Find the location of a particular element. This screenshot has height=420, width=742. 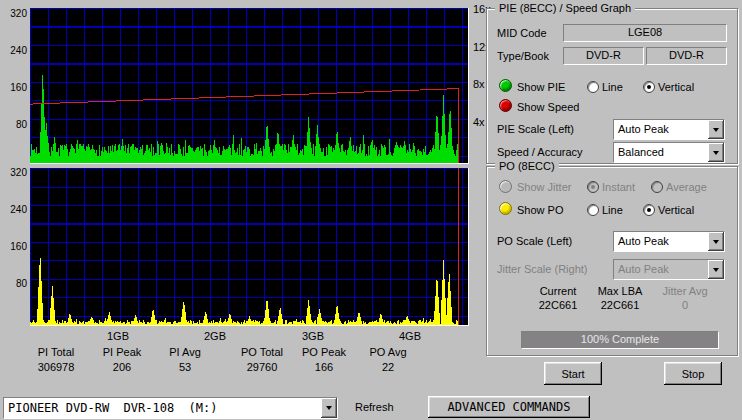

stat-label: PI Avg is located at coordinates (185, 352).